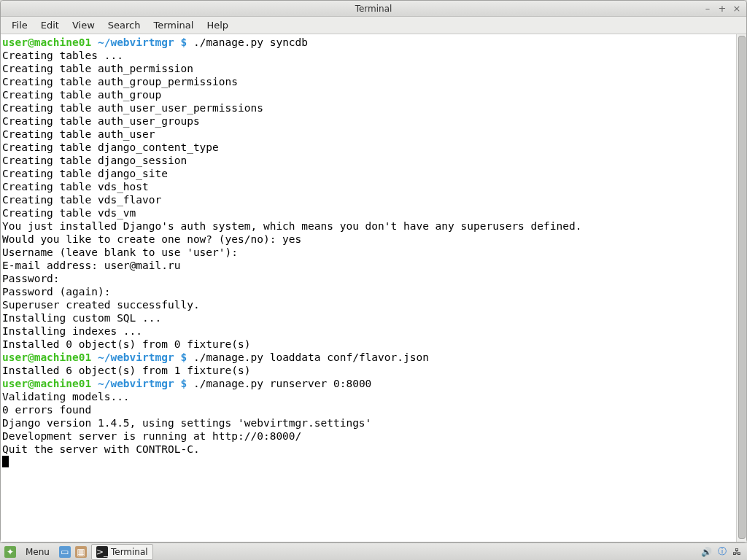  What do you see at coordinates (20, 25) in the screenshot?
I see `menu-file: File` at bounding box center [20, 25].